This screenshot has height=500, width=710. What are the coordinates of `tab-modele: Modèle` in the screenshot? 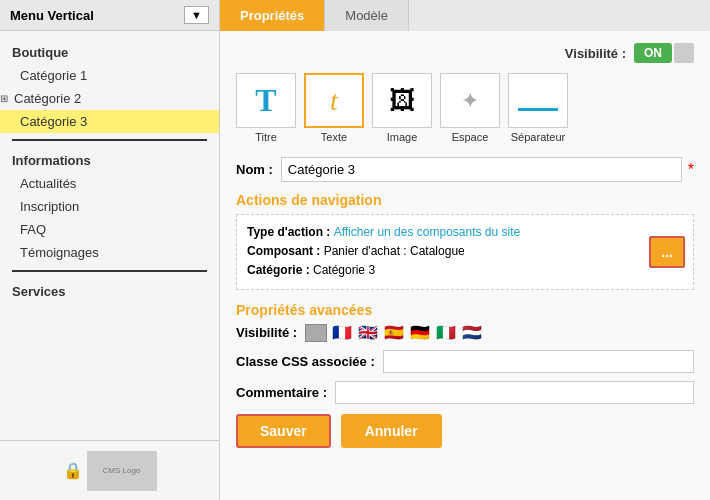 It's located at (367, 16).